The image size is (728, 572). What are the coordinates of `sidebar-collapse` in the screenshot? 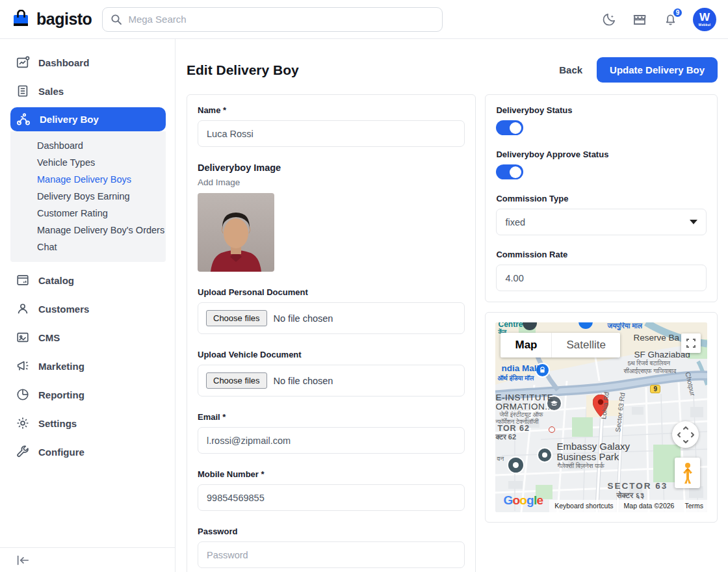 It's located at (87, 560).